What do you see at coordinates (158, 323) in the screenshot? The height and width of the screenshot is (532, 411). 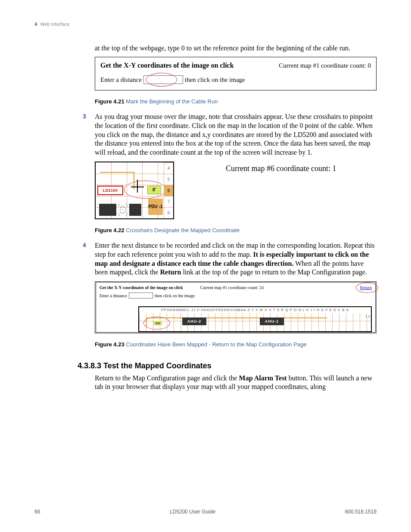 I see `distance-badge: 200` at bounding box center [158, 323].